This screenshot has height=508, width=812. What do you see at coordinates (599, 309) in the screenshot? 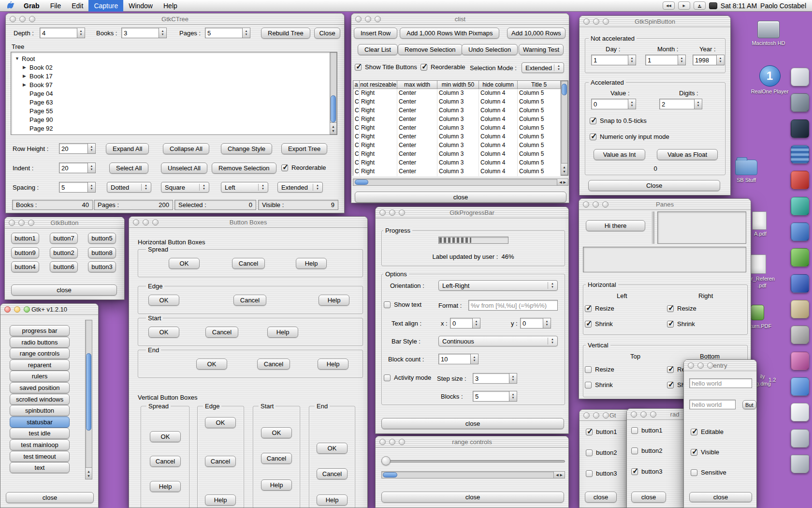
I see `left-resize-checkbox: Resize` at bounding box center [599, 309].